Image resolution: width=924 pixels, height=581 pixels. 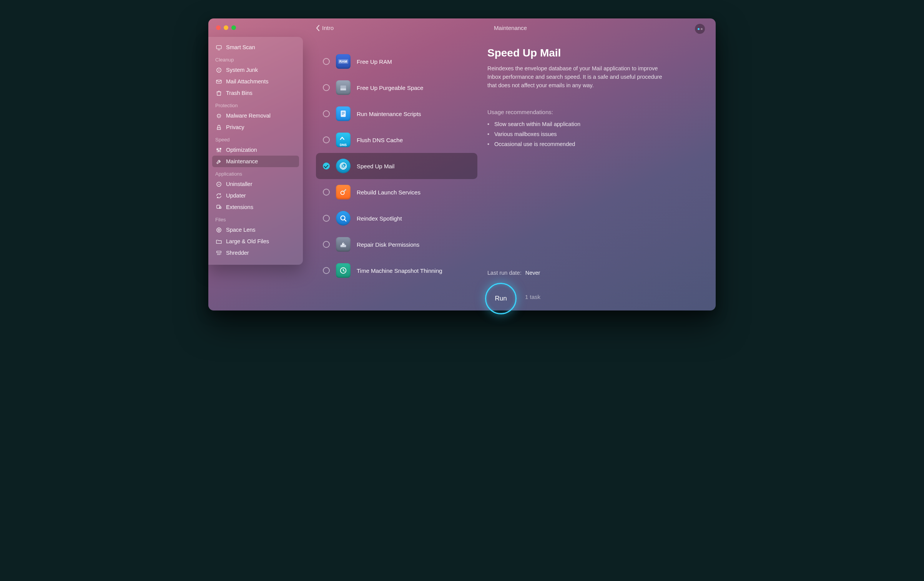 What do you see at coordinates (376, 166) in the screenshot?
I see `task-label: Speed Up Mail` at bounding box center [376, 166].